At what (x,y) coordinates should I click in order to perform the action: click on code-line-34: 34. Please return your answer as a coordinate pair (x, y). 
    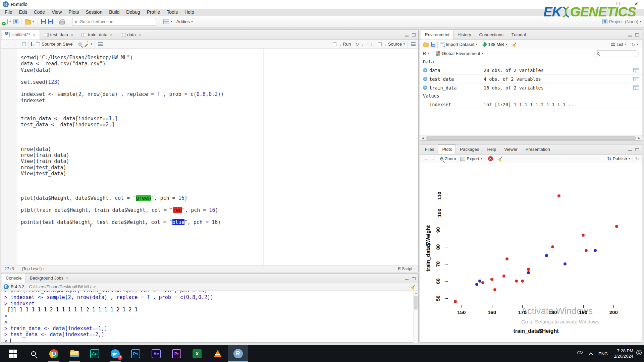
    Looking at the image, I should click on (210, 253).